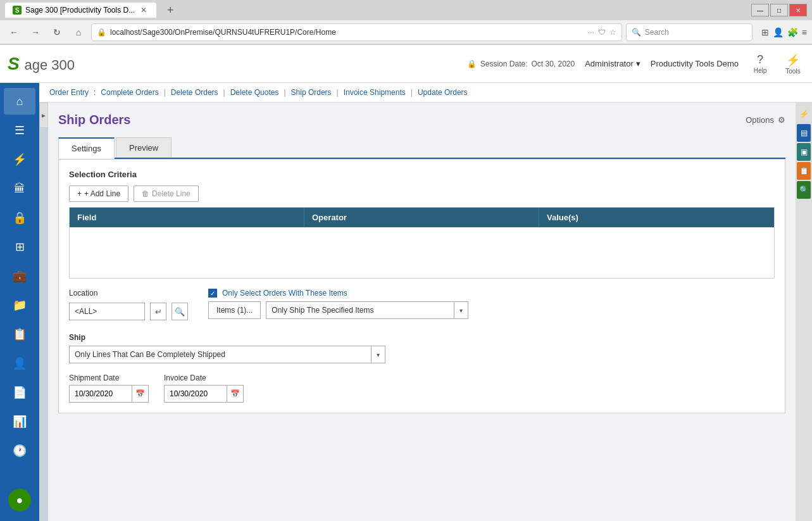 This screenshot has height=521, width=812. I want to click on breadcrumb-sep3: |, so click(224, 92).